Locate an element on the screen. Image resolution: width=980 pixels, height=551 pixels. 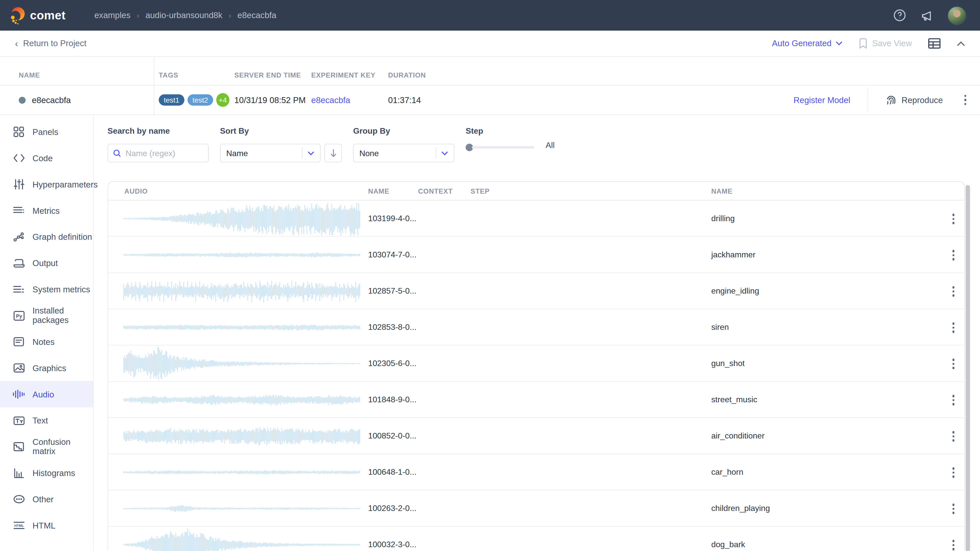
audio-row: 100263-2-0...children_playing is located at coordinates (536, 508).